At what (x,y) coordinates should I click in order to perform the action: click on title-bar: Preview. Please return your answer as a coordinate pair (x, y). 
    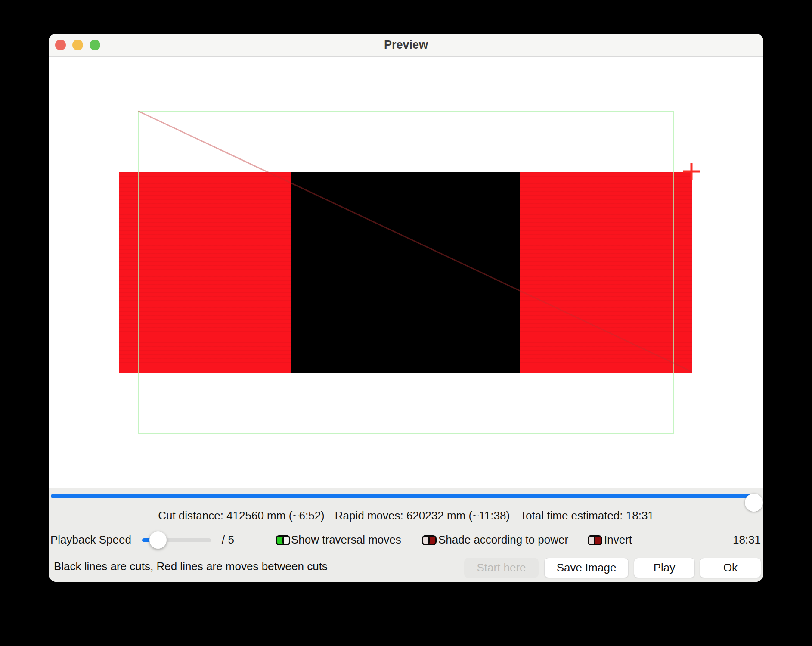
    Looking at the image, I should click on (406, 45).